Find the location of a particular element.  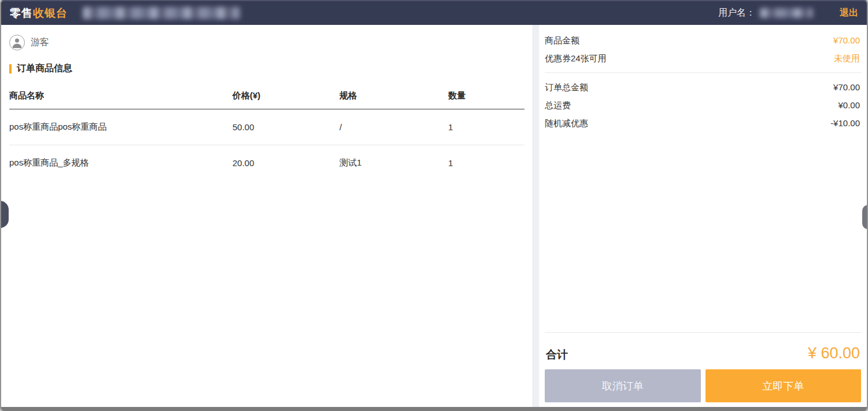

cell-spec: 测试1 is located at coordinates (394, 163).